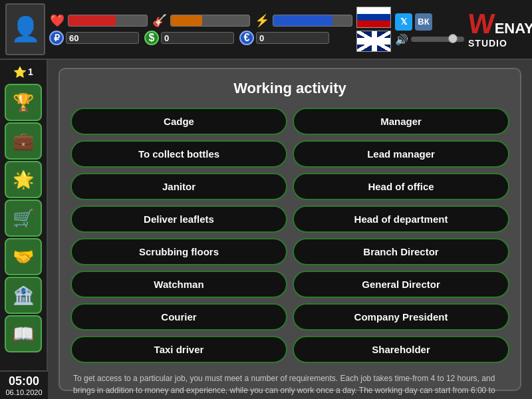 The image size is (532, 399). What do you see at coordinates (25, 29) in the screenshot?
I see `player-icon: 👤` at bounding box center [25, 29].